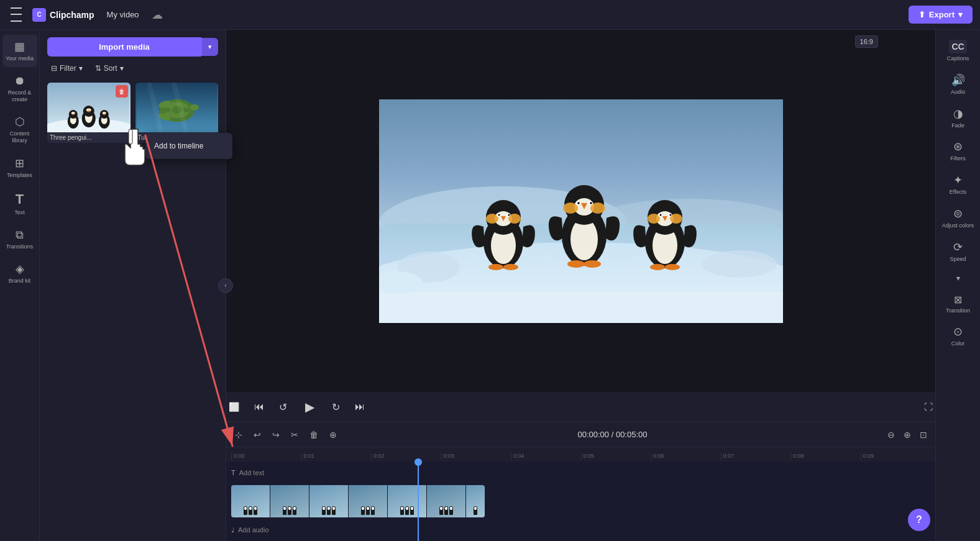  What do you see at coordinates (958, 214) in the screenshot?
I see `adjust-colors-icon: ⊜` at bounding box center [958, 214].